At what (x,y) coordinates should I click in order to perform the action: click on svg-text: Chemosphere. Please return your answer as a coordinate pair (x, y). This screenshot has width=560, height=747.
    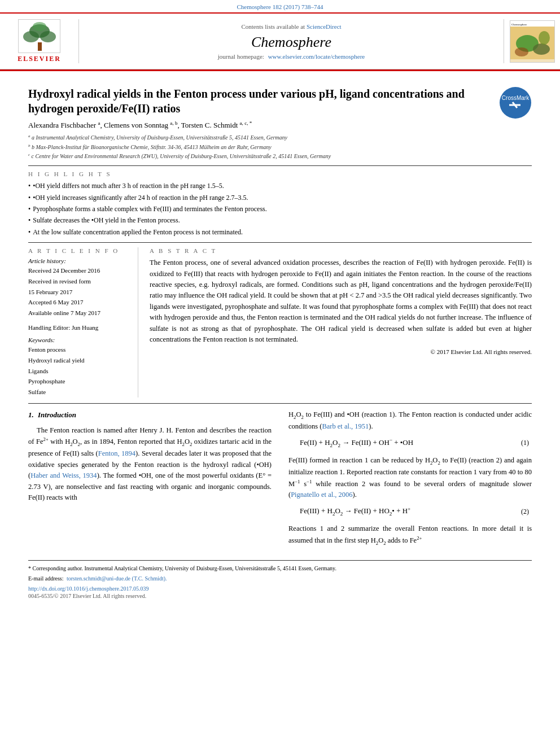
    Looking at the image, I should click on (519, 25).